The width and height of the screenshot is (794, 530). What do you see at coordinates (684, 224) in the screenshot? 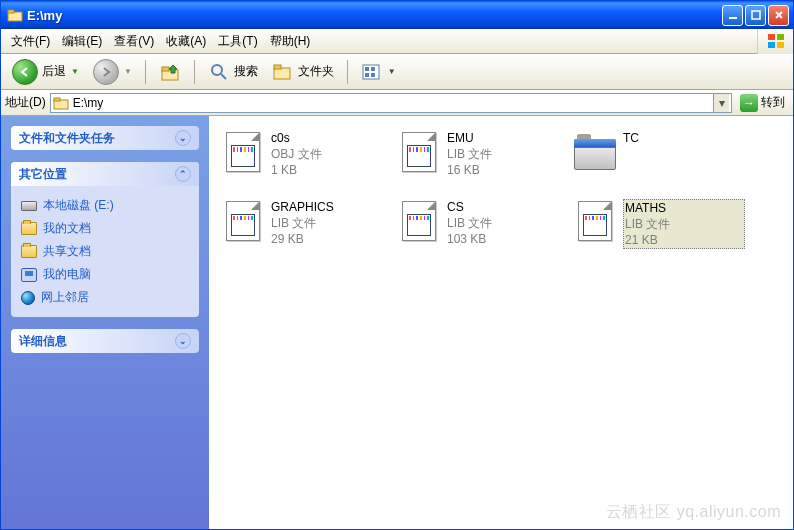
I see `file-meta: MATHSLIB 文件21 KB` at bounding box center [684, 224].